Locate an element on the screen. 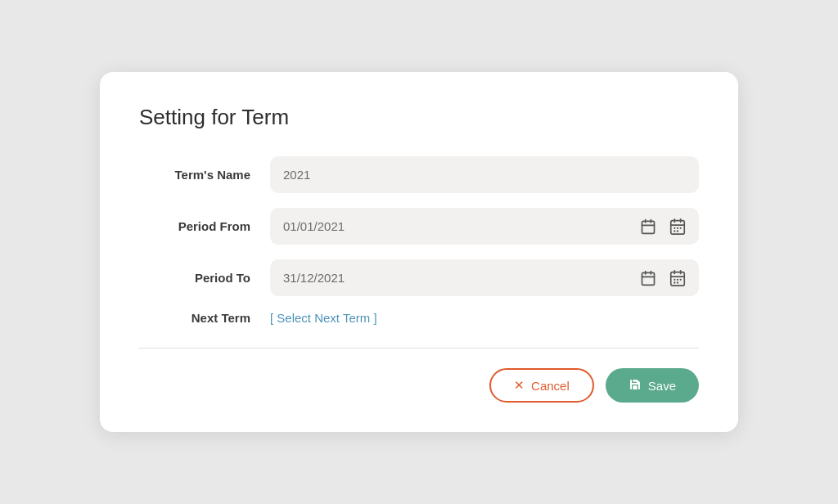 The image size is (838, 504). save-button: Save is located at coordinates (652, 385).